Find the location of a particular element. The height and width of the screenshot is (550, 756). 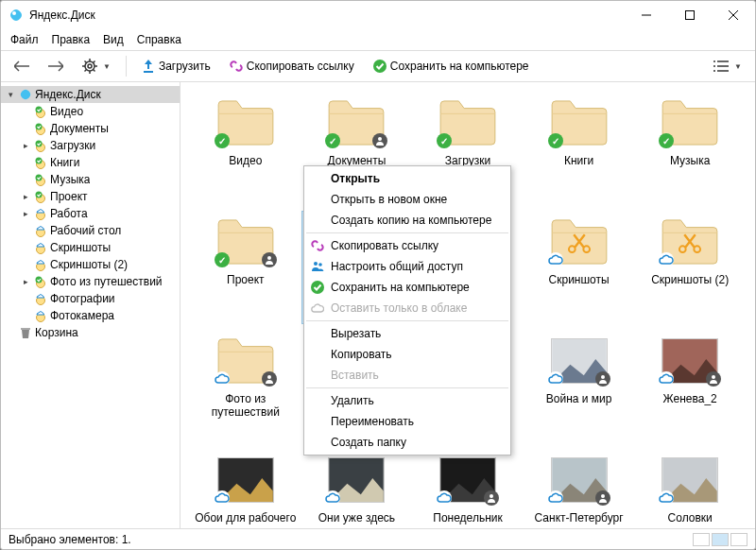

tree-item: Рабочий стол is located at coordinates (91, 231).